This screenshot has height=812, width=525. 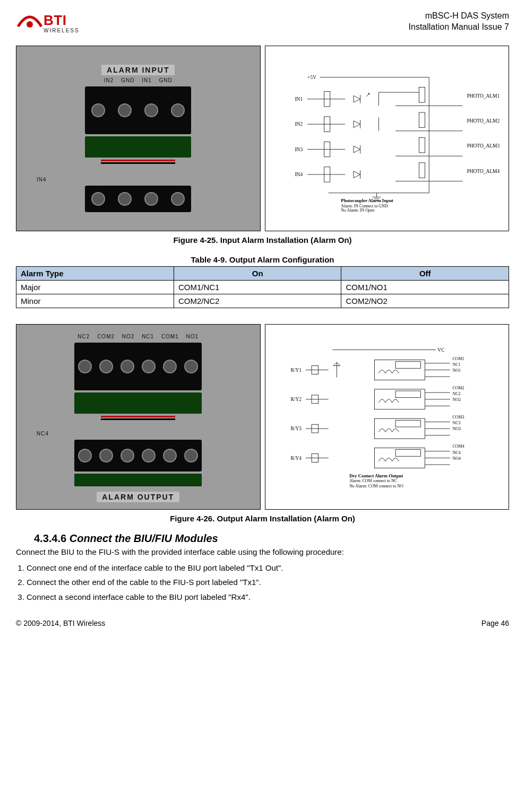 What do you see at coordinates (483, 121) in the screenshot?
I see `svg-text: PHOTO_ALM2` at bounding box center [483, 121].